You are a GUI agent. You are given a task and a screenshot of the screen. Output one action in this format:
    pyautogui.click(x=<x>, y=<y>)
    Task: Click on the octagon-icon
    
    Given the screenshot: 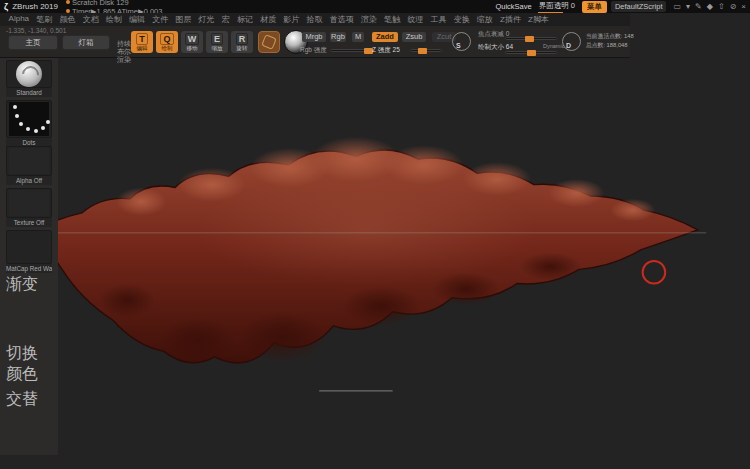 What is the action you would take?
    pyautogui.click(x=269, y=42)
    